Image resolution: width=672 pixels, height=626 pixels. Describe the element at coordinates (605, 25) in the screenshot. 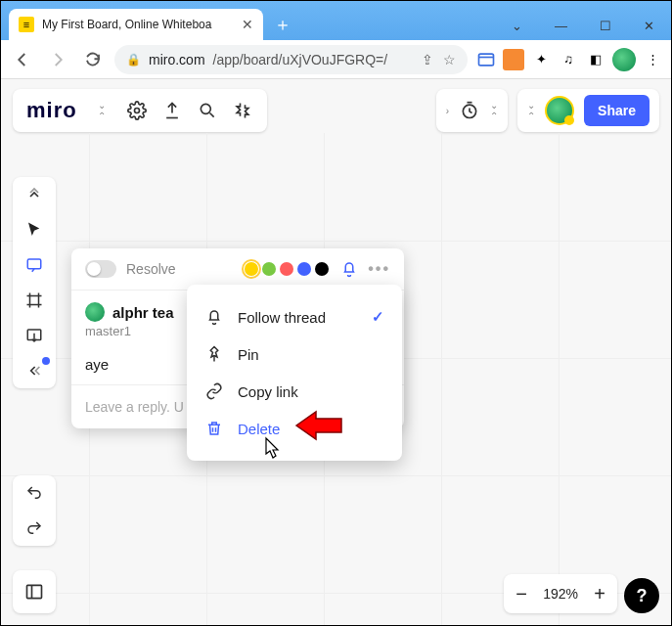

I see `window-maximize-icon: ☐` at that location.